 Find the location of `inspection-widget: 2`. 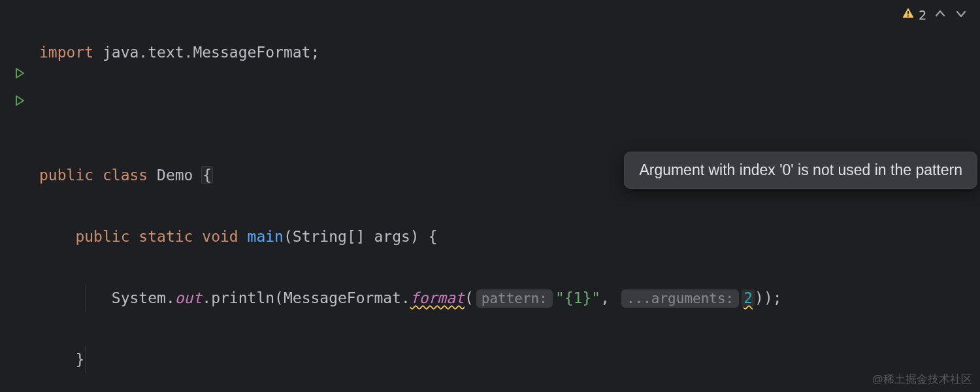

inspection-widget: 2 is located at coordinates (935, 14).